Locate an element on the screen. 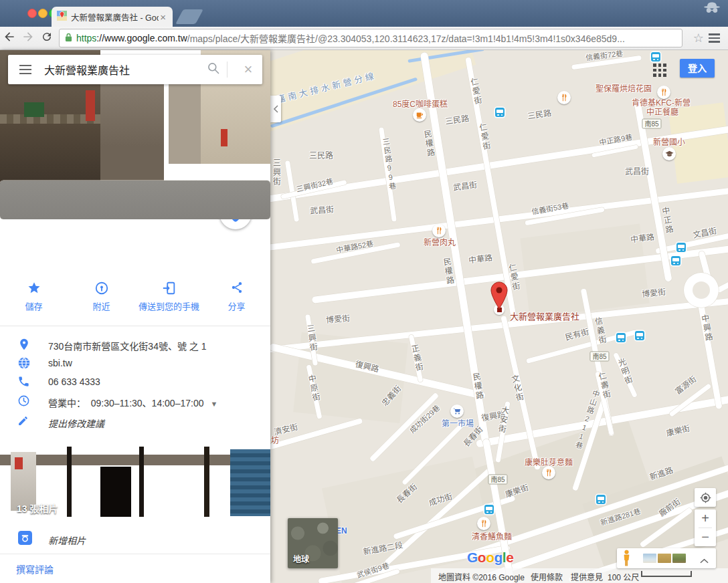 This screenshot has width=728, height=583. close-icon: × is located at coordinates (248, 70).